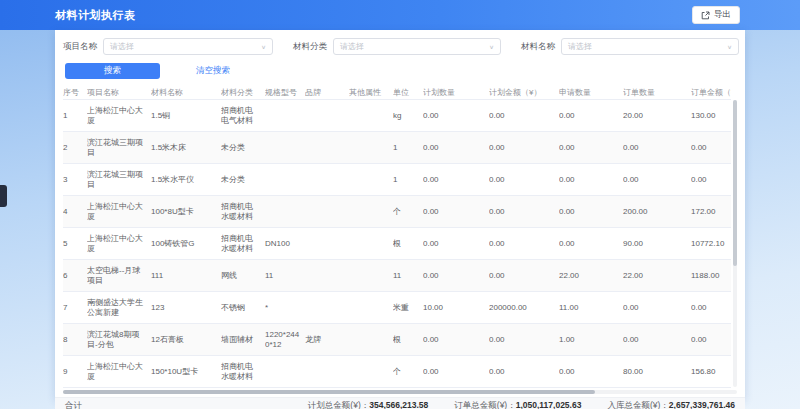 The height and width of the screenshot is (409, 800). What do you see at coordinates (243, 308) in the screenshot?
I see `table-cell: 不锈钢` at bounding box center [243, 308].